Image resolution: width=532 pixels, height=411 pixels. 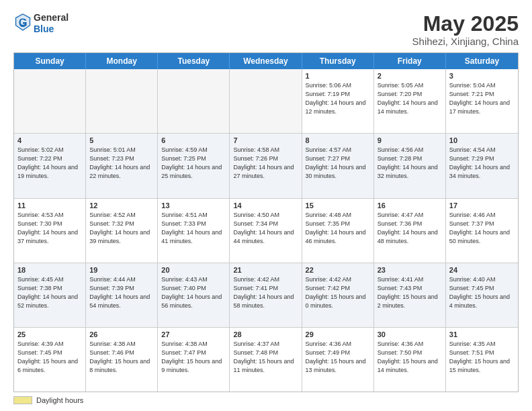 I want to click on day-number: 26, so click(x=122, y=334).